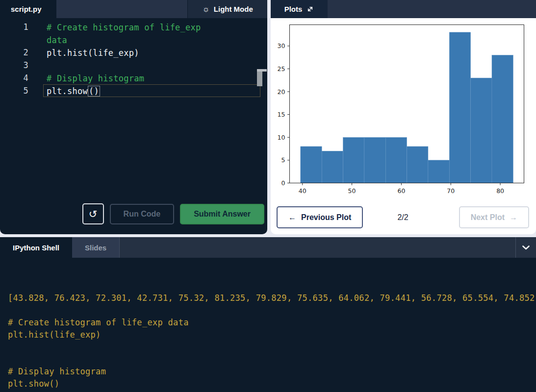  I want to click on svg-text: 0, so click(283, 183).